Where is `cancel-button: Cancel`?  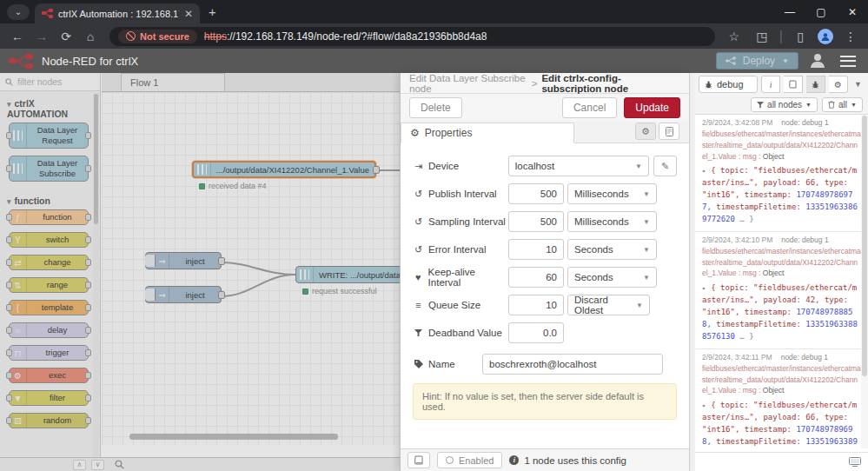 cancel-button: Cancel is located at coordinates (589, 108).